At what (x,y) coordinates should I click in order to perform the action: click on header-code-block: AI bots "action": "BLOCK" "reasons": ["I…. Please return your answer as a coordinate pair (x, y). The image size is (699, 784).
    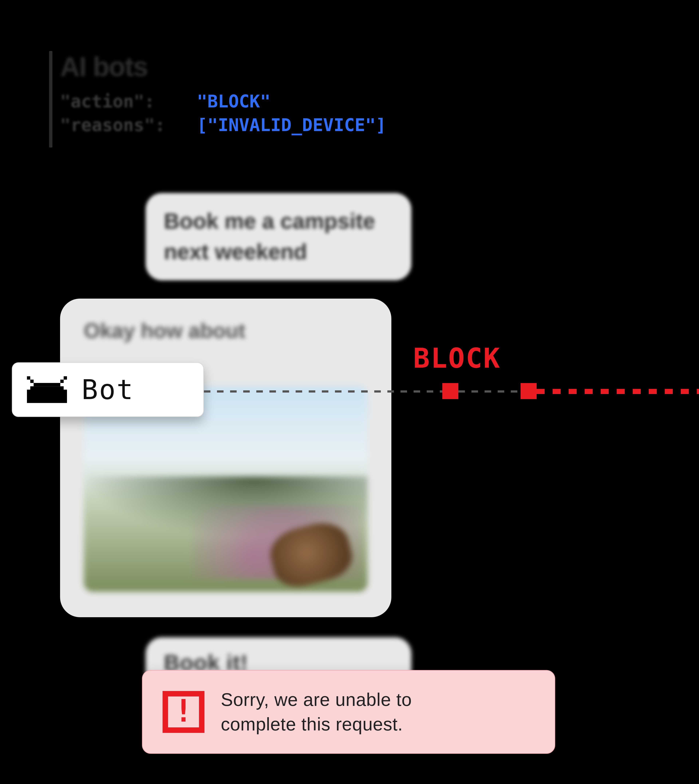
    Looking at the image, I should click on (223, 94).